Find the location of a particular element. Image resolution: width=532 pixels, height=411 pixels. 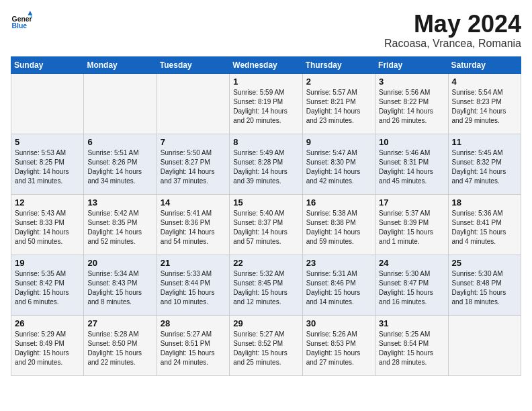

calendar-cell: 12Sunrise: 5:43 AM Sunset: 8:33 PM Dayli… is located at coordinates (48, 224).